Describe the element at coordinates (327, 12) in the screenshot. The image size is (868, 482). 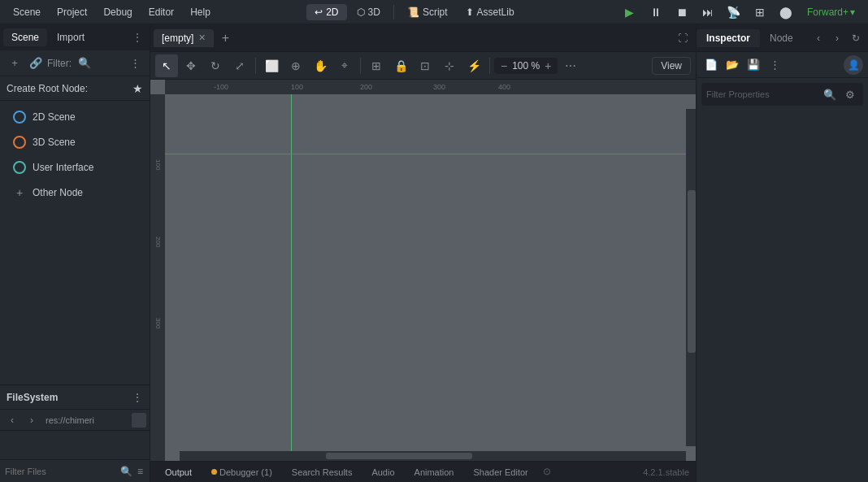
I see `mode-2d-button: ↩ 2D` at that location.